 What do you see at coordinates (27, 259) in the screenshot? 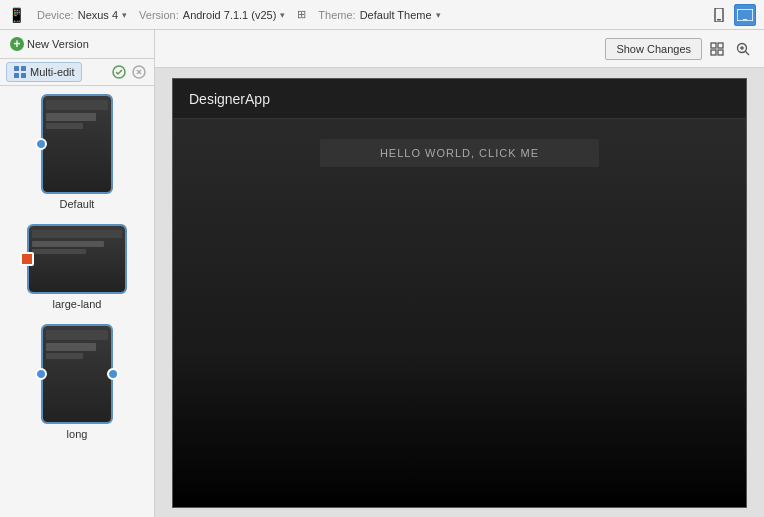
I see `connector-orange` at bounding box center [27, 259].